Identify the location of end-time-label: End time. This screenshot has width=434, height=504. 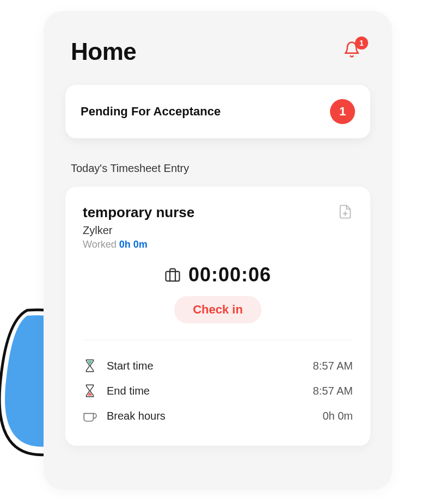
(210, 391).